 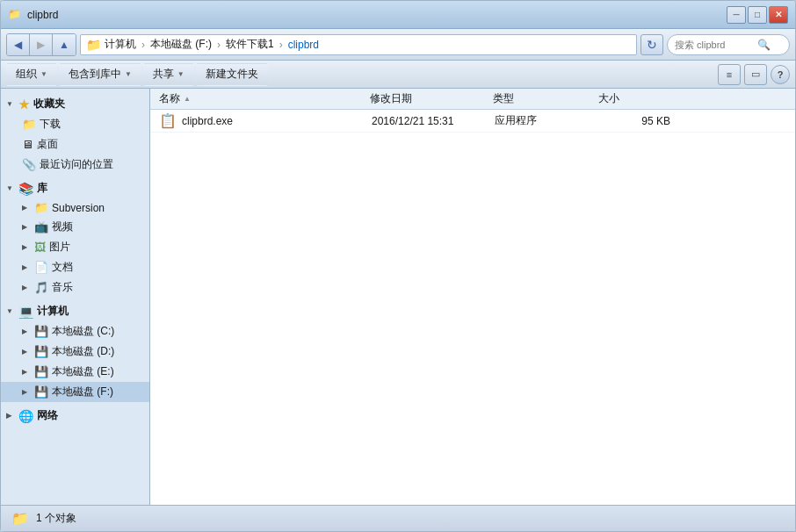 I want to click on sidebar-item-images: ▶ 🖼 图片, so click(x=76, y=248).